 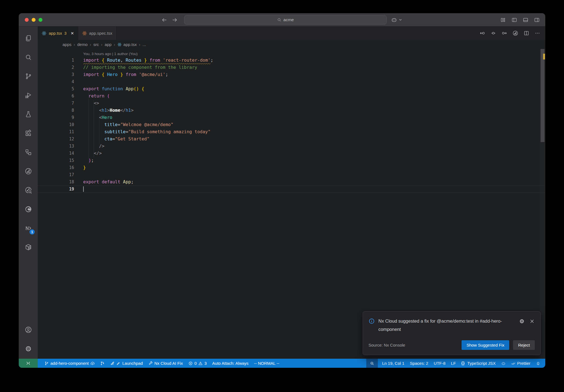 What do you see at coordinates (482, 33) in the screenshot?
I see `nav-back-icon` at bounding box center [482, 33].